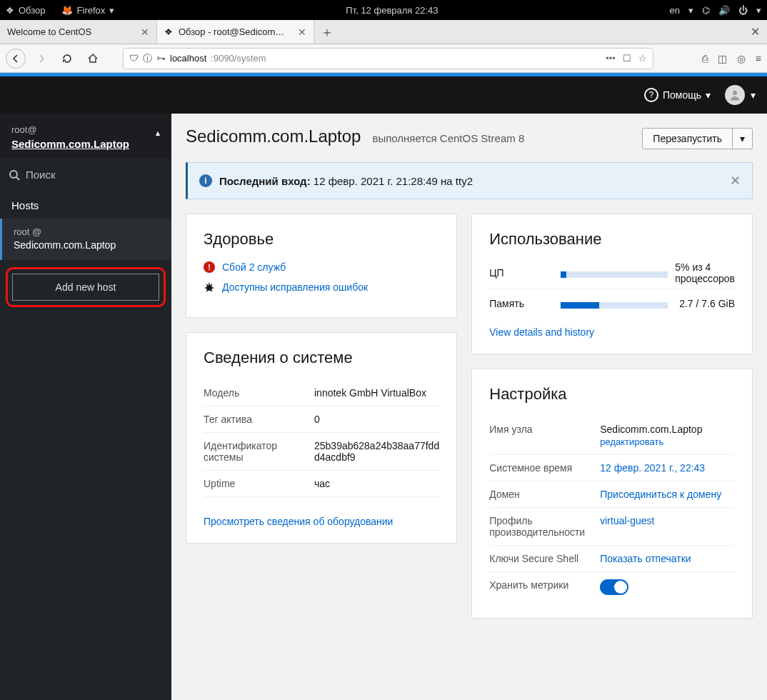 The width and height of the screenshot is (767, 700). What do you see at coordinates (91, 10) in the screenshot?
I see `browser-menu: Firefox` at bounding box center [91, 10].